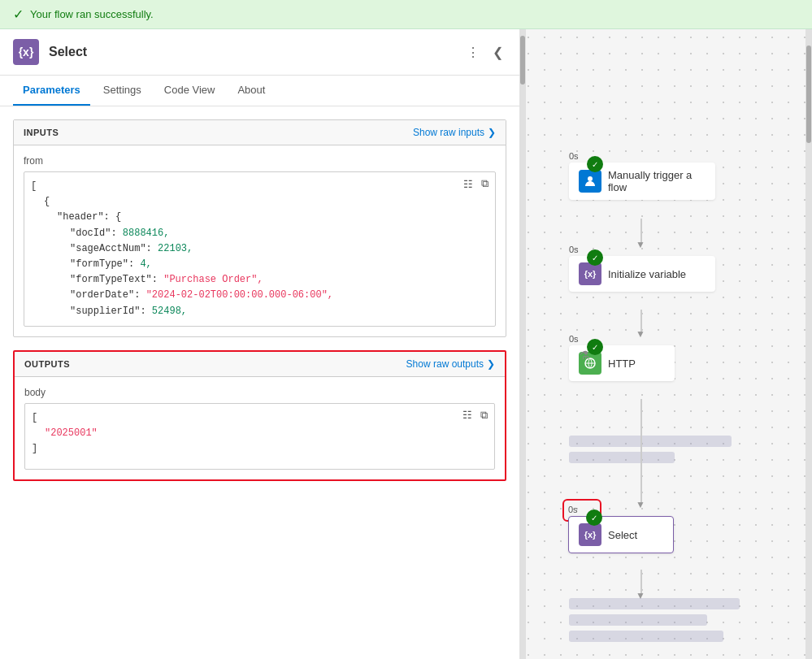 The width and height of the screenshot is (812, 659). I want to click on arrow-2: ▼, so click(640, 334).